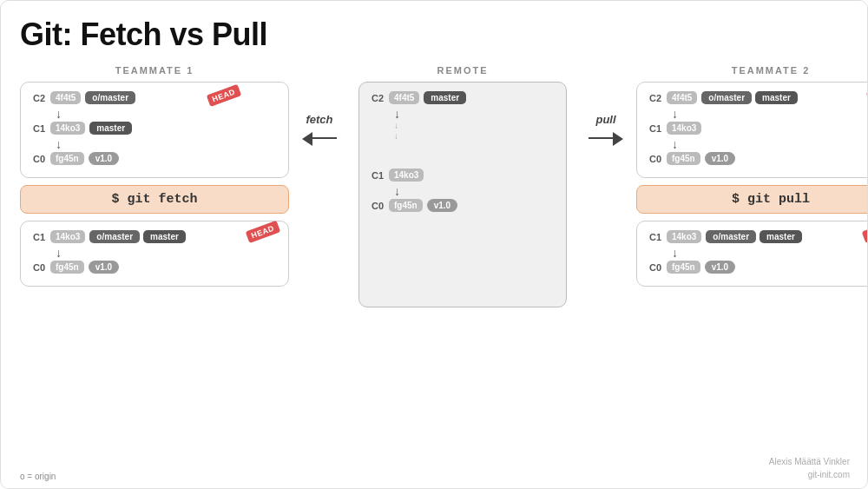 The width and height of the screenshot is (868, 489). Describe the element at coordinates (42, 237) in the screenshot. I see `c1-label-bot: C1` at that location.